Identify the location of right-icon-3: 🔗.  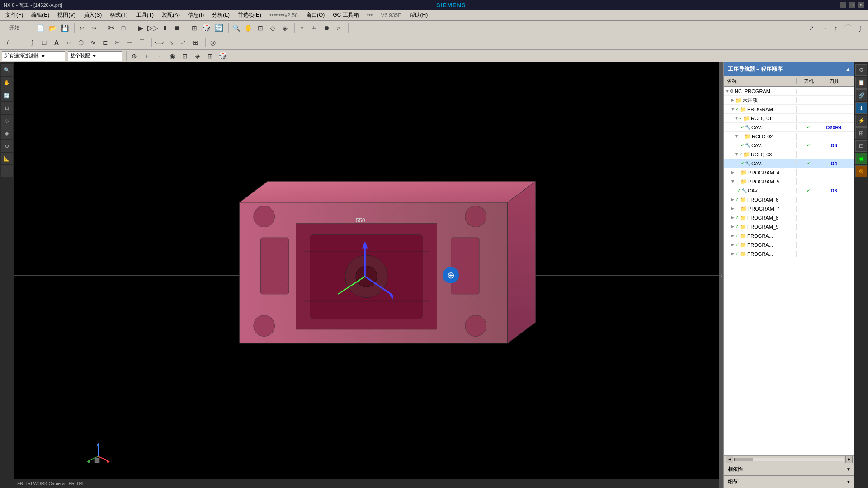
(861, 95).